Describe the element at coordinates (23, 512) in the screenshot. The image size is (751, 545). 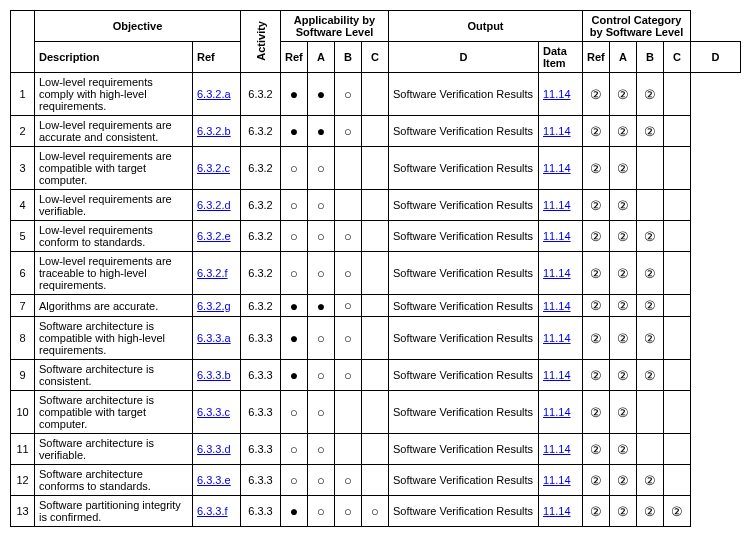
I see `row-number: 13` at that location.